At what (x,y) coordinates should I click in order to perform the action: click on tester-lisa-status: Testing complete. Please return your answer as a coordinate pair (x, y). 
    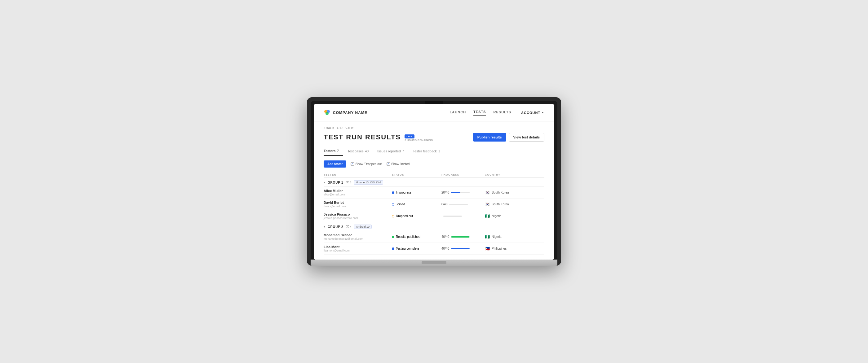
    Looking at the image, I should click on (416, 249).